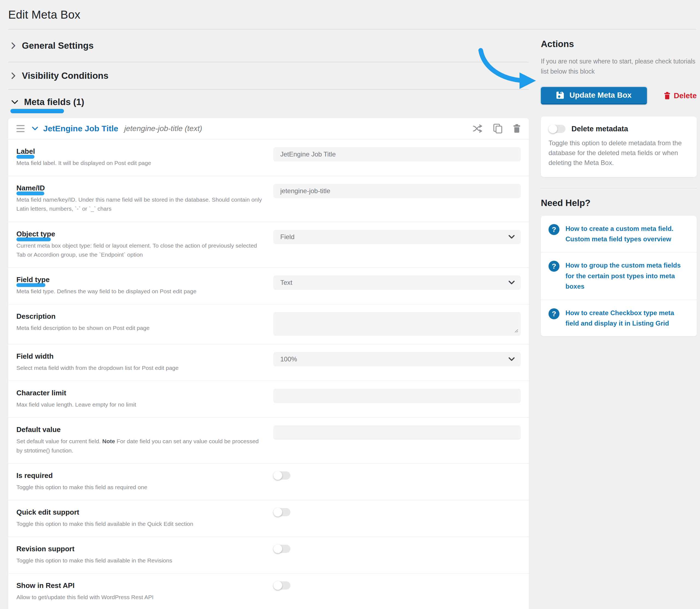  Describe the element at coordinates (397, 237) in the screenshot. I see `object-type-select: Field` at that location.